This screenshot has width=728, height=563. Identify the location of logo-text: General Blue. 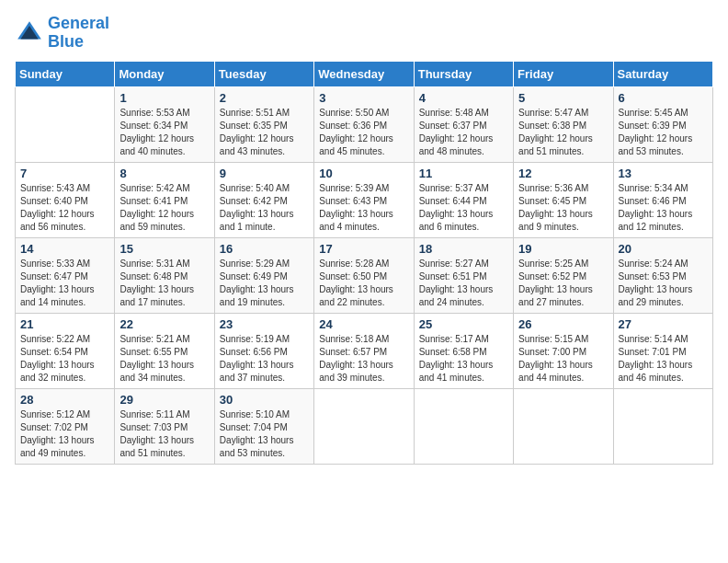
(79, 33).